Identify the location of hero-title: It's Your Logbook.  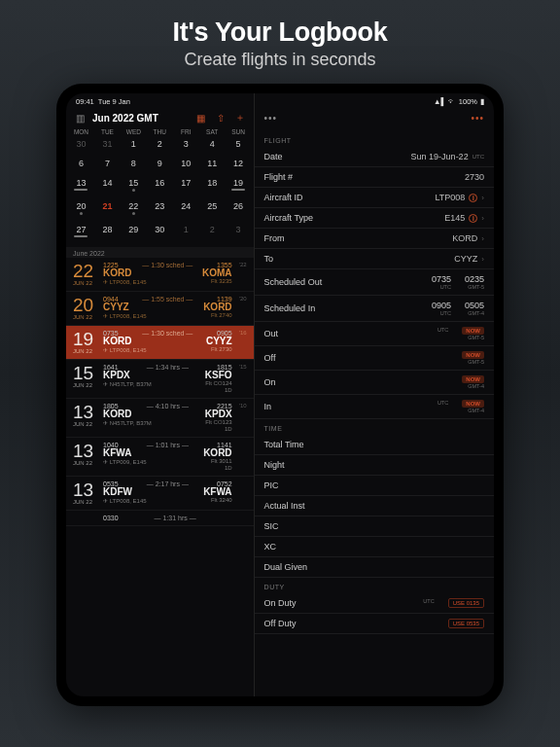
(280, 33).